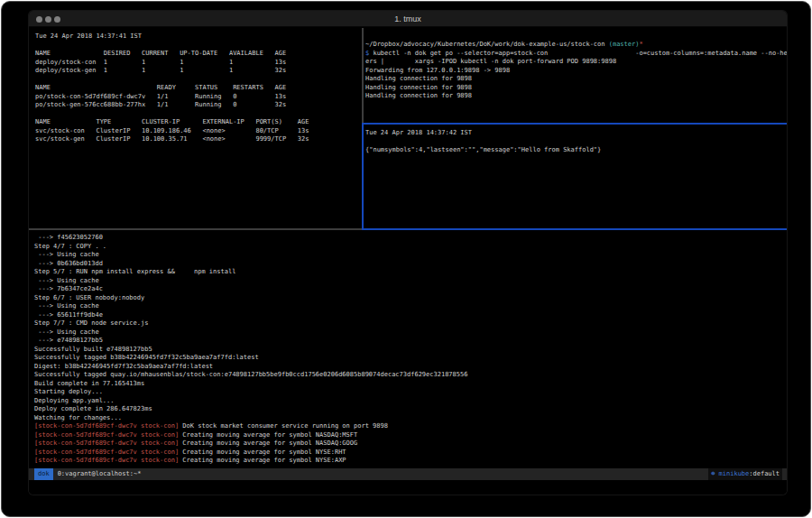 The width and height of the screenshot is (812, 518). What do you see at coordinates (411, 299) in the screenshot?
I see `terminal-line: Step 6/7 : USER nobody:nobody` at bounding box center [411, 299].